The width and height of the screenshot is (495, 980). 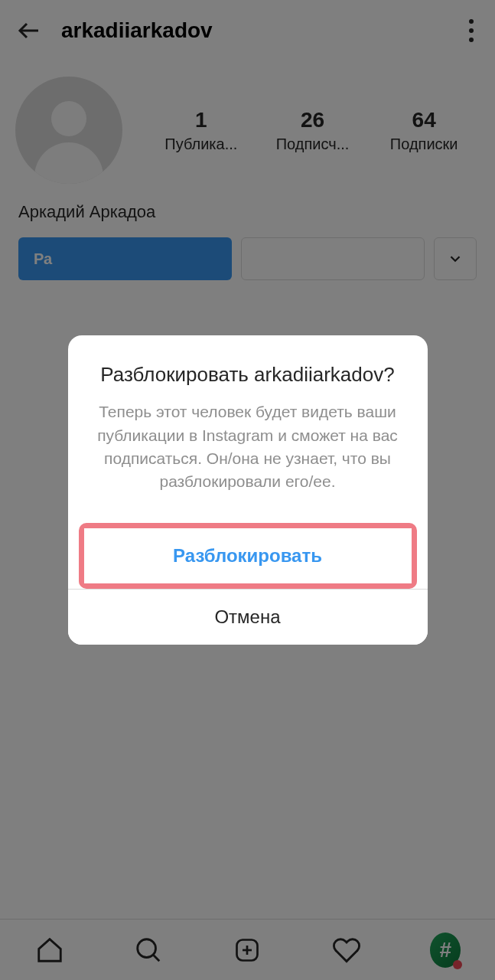 I want to click on dialog-body: Теперь этот человек будет видеть ваши пу…, so click(x=248, y=447).